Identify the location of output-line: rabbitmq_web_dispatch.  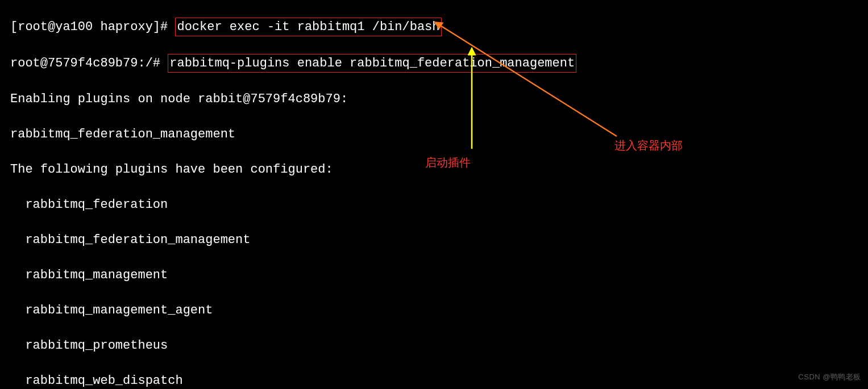
(434, 380).